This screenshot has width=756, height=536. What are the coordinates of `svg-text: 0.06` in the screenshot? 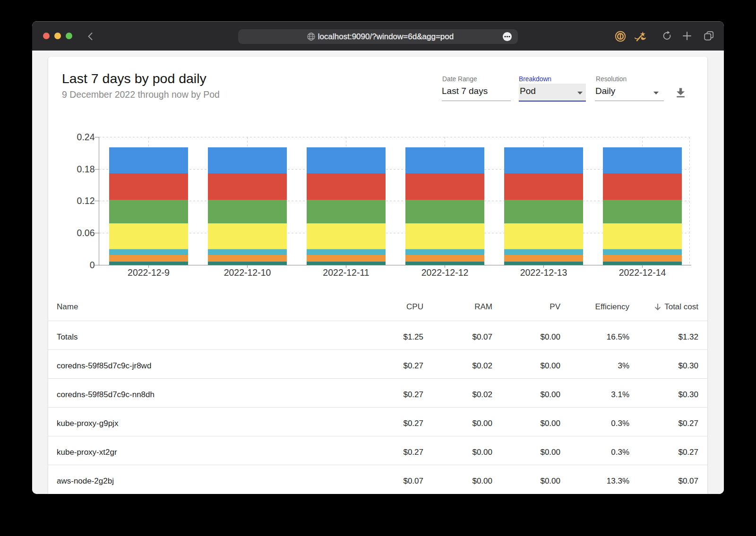 It's located at (86, 233).